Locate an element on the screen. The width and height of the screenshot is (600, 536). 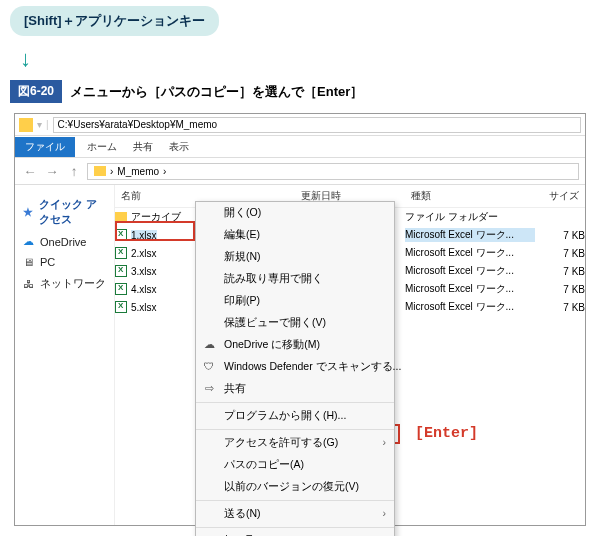
file-name: 1.xlsx is located at coordinates (144, 236).